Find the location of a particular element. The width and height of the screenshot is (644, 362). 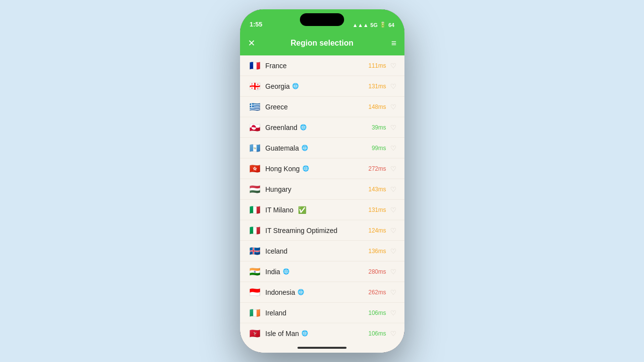

ping-value: 99ms is located at coordinates (379, 148).